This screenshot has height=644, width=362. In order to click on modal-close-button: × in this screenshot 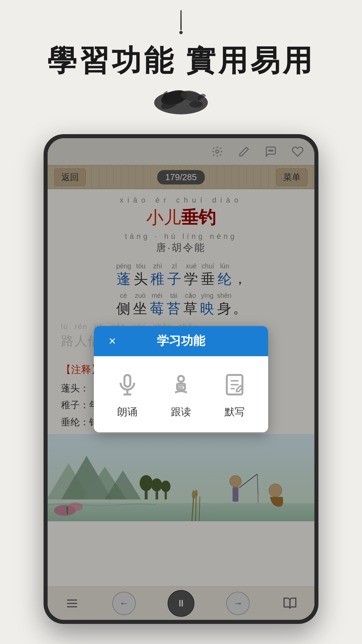, I will do `click(112, 341)`.